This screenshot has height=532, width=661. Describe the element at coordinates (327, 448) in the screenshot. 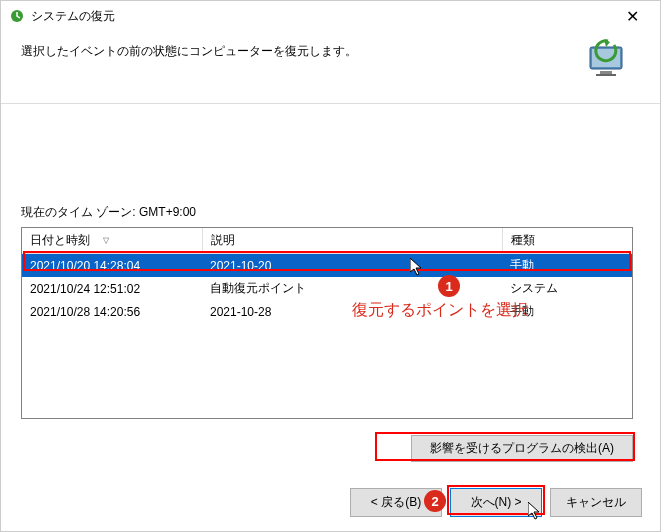

I see `scan-button-wrap: 影響を受けるプログラムの検出(A)` at that location.